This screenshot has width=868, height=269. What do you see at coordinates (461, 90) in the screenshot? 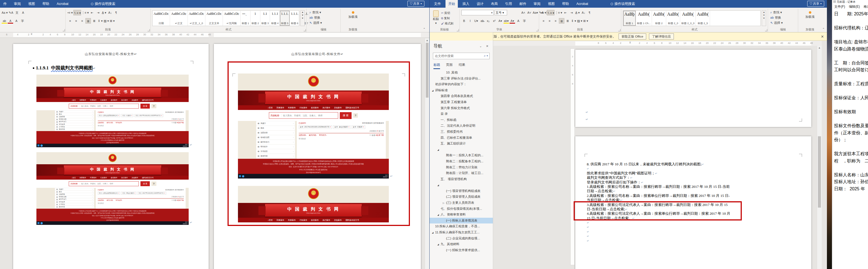
I see `nav-item: ◢评标标准` at bounding box center [461, 90].